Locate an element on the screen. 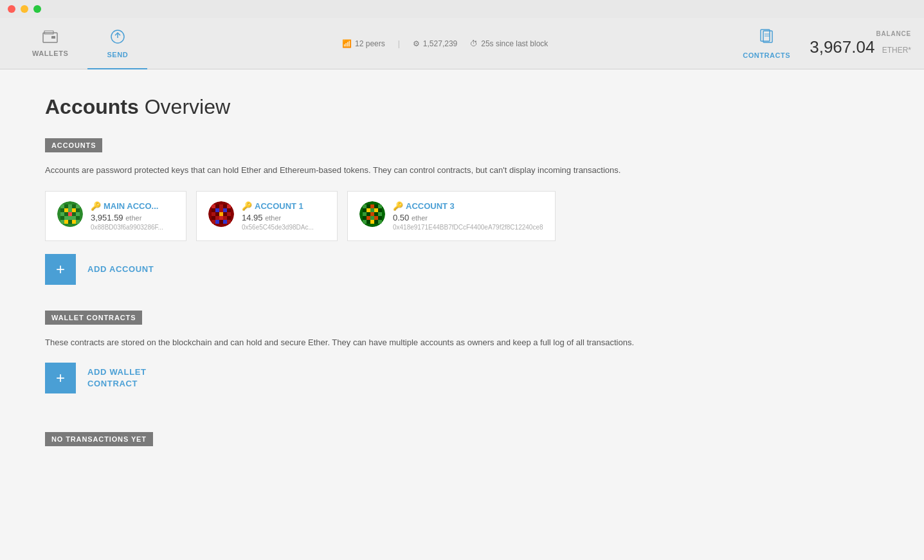 The width and height of the screenshot is (924, 560). wallets-icon is located at coordinates (50, 39).